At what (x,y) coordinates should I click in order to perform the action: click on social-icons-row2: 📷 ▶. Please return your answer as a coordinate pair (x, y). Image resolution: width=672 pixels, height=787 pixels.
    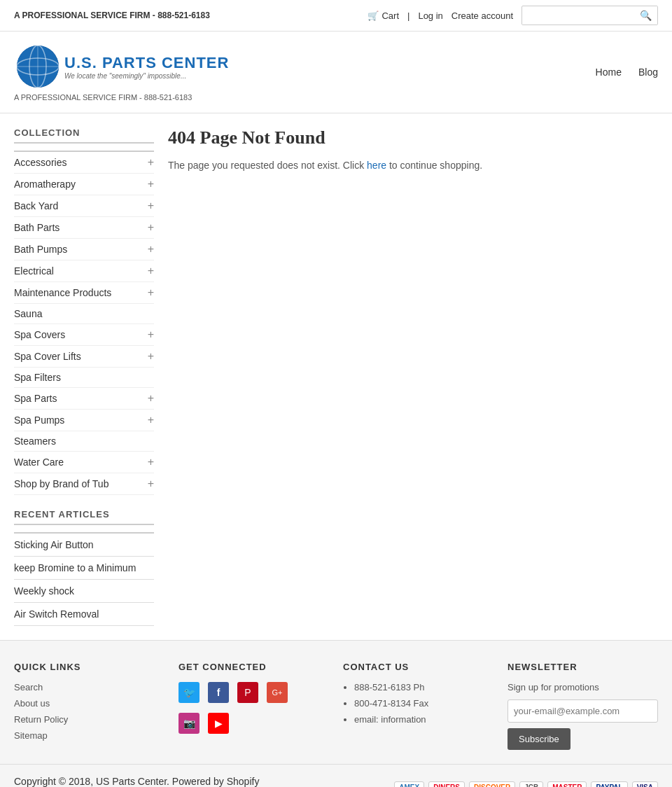
    Looking at the image, I should click on (253, 723).